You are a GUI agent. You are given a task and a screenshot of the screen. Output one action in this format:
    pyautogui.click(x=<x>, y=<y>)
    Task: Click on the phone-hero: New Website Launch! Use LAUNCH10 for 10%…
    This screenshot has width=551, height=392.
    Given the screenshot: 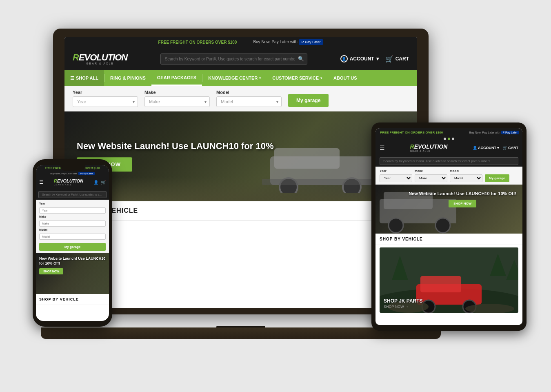 What is the action you would take?
    pyautogui.click(x=73, y=274)
    